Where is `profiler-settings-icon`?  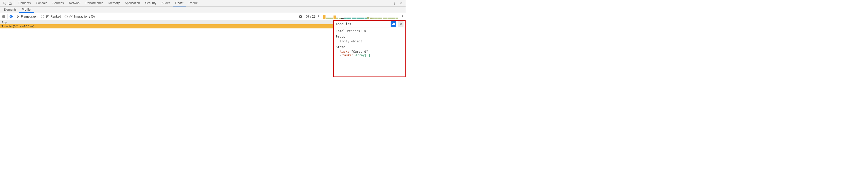 profiler-settings-icon is located at coordinates (301, 17).